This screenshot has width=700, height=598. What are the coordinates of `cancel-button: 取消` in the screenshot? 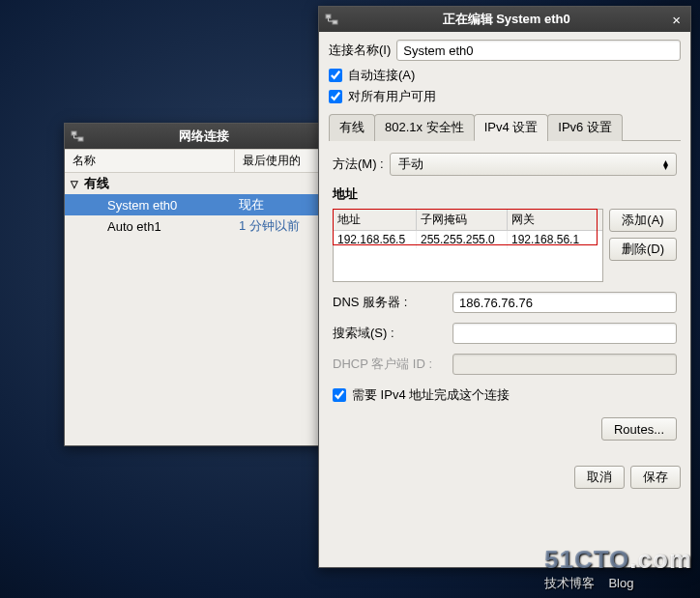 It's located at (599, 477).